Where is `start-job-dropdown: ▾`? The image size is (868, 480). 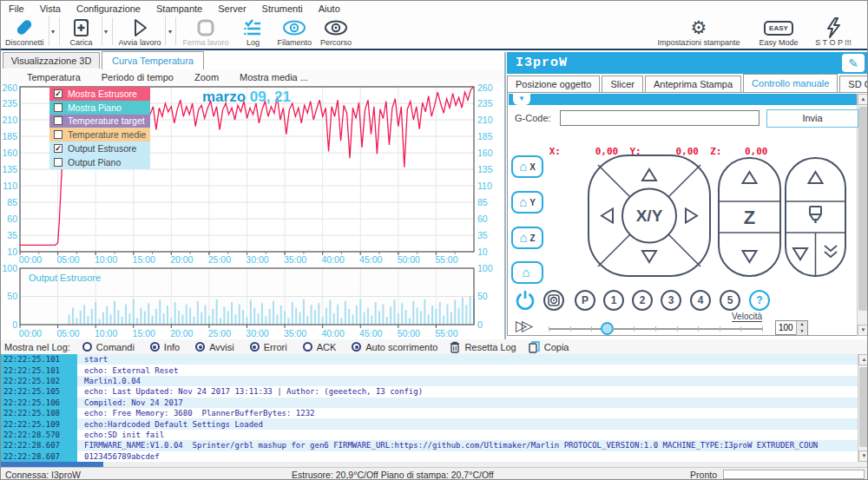
start-job-dropdown: ▾ is located at coordinates (169, 31).